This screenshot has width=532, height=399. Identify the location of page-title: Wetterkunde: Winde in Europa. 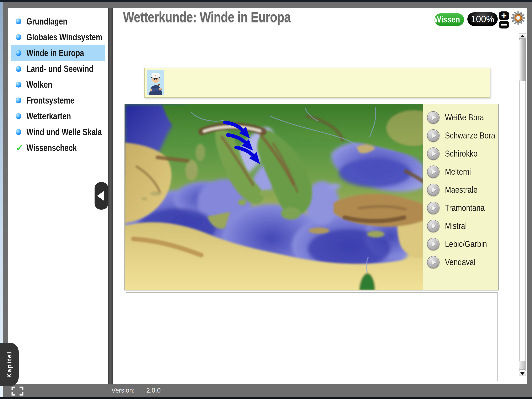
(207, 17).